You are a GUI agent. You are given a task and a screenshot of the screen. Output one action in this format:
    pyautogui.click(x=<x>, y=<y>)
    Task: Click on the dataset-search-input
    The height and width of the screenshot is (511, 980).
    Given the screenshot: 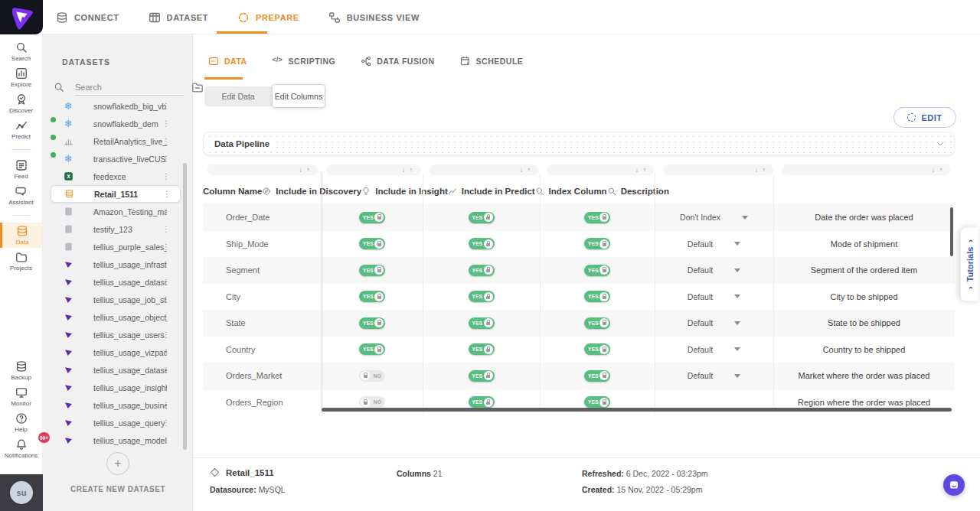 What is the action you would take?
    pyautogui.click(x=129, y=87)
    